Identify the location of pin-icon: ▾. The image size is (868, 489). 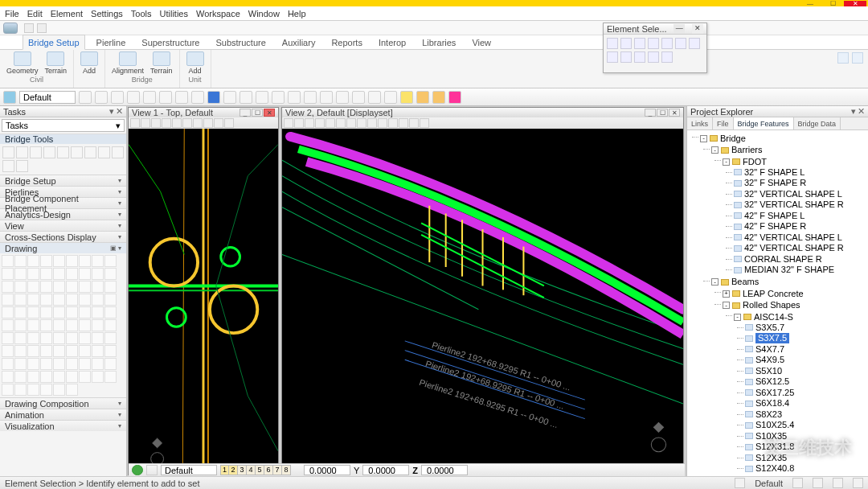
(854, 111).